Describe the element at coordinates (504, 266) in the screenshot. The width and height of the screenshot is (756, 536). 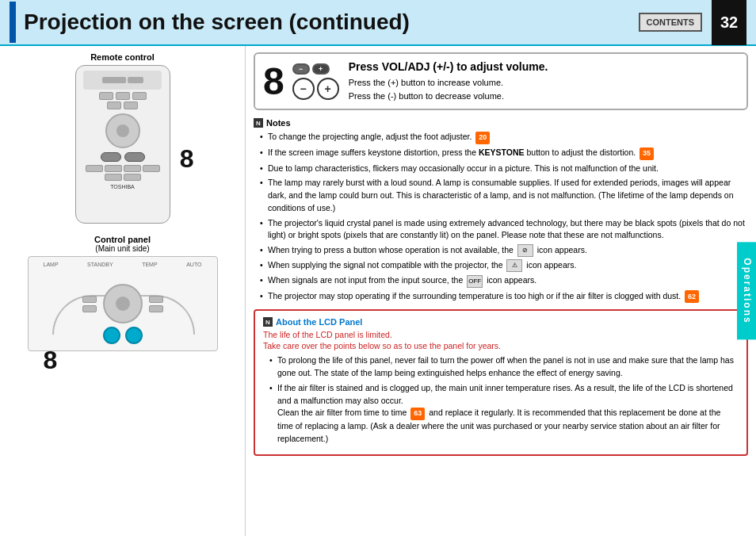
I see `note-item-6: When supplying the signal not compatible…` at that location.